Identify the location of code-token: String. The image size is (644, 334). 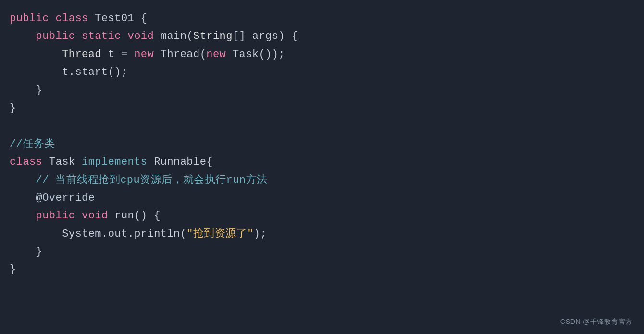
(213, 36).